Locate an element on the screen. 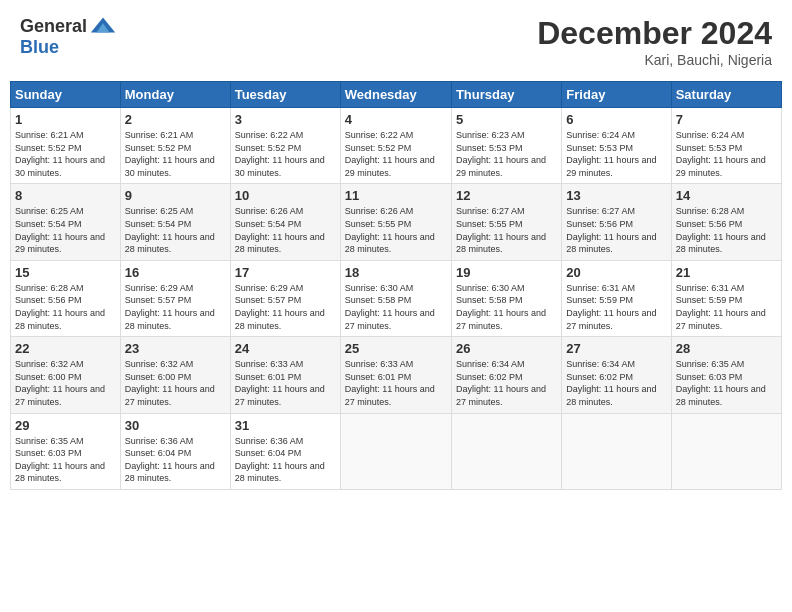 This screenshot has height=612, width=792. logo-blue-text: Blue is located at coordinates (40, 48).